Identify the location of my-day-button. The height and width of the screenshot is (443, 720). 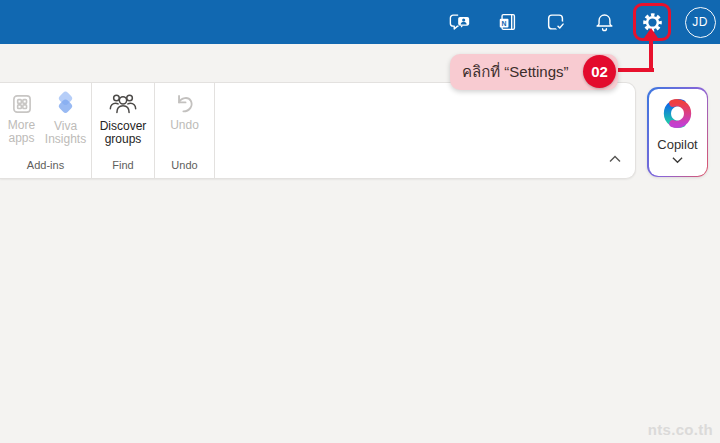
(556, 22).